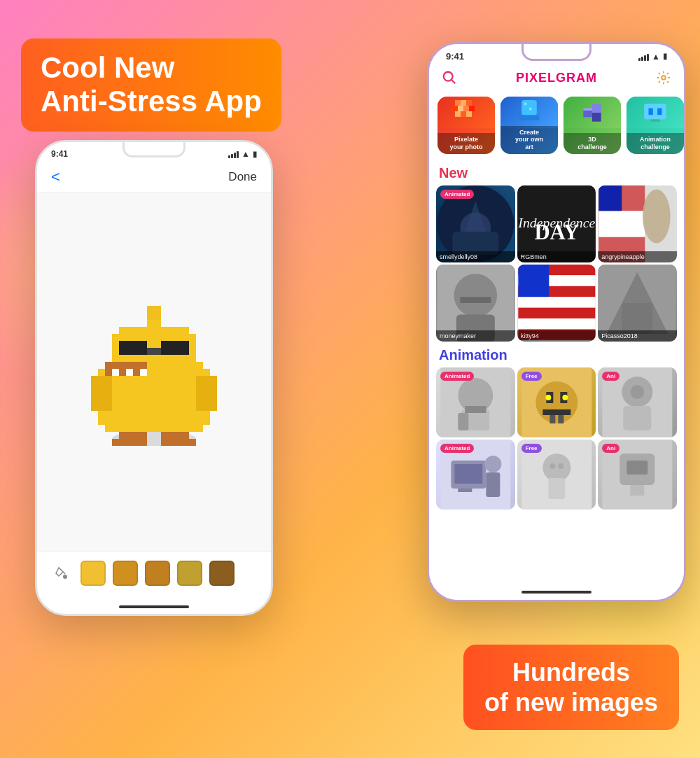  What do you see at coordinates (557, 475) in the screenshot?
I see `anim-item-5: Free` at bounding box center [557, 475].